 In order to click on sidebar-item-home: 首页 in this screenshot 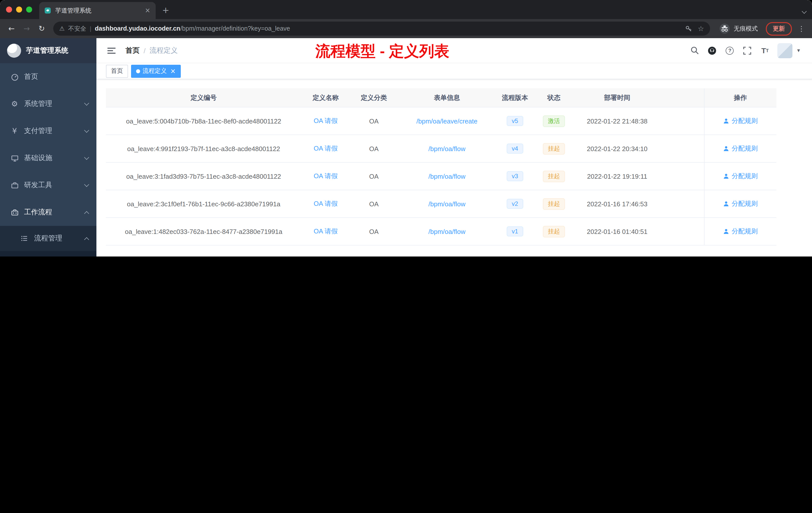, I will do `click(48, 77)`.